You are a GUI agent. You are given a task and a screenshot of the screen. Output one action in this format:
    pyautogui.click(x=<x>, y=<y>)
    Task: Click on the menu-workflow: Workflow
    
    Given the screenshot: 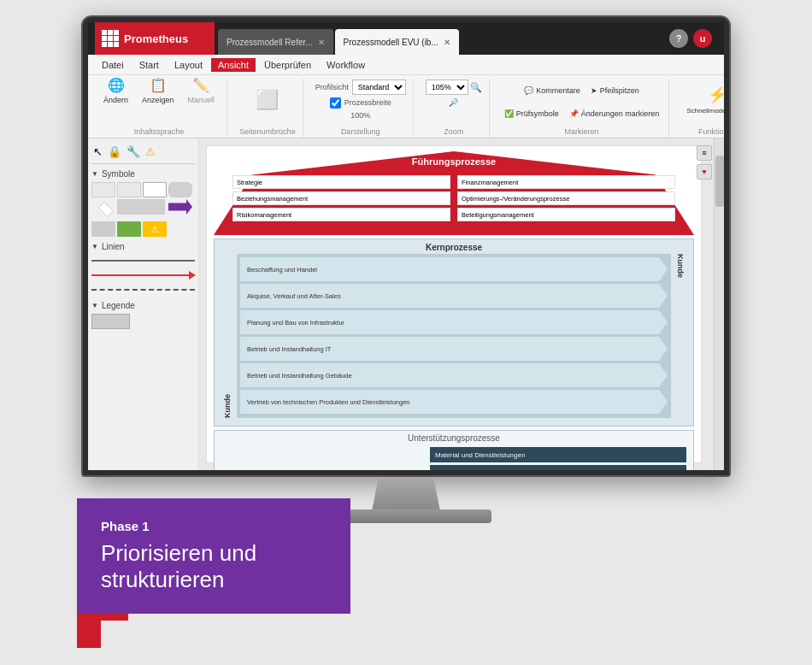 What is the action you would take?
    pyautogui.click(x=345, y=65)
    